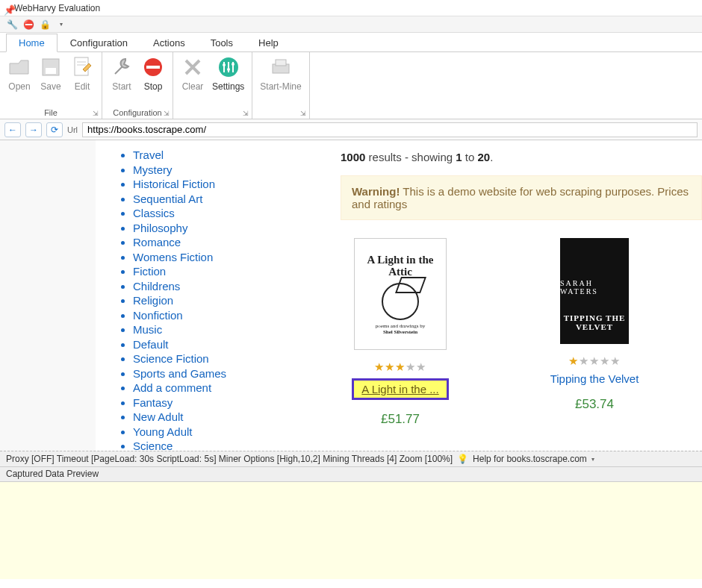 The image size is (702, 588). Describe the element at coordinates (351, 130) in the screenshot. I see `navigation-bar: ← → ⟳ Url` at that location.